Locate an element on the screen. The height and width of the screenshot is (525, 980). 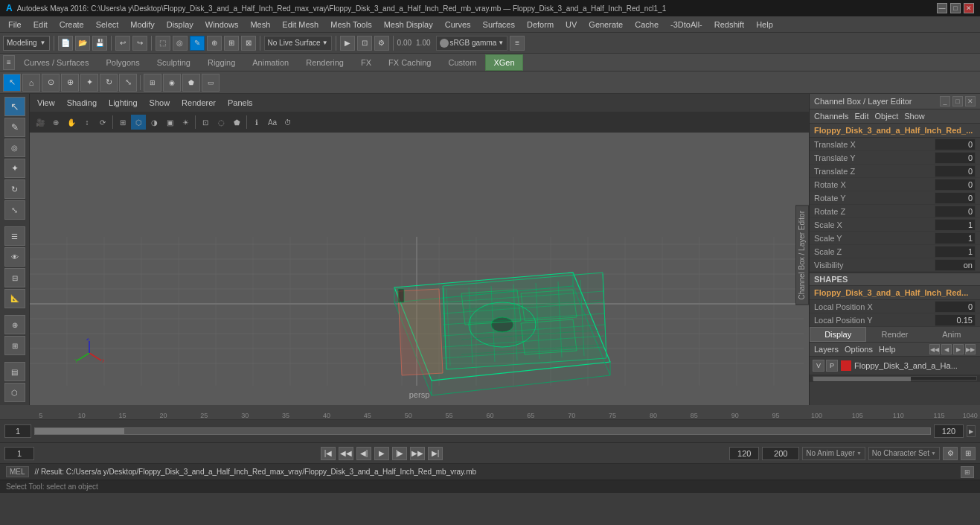
open-file-icon: 📂 is located at coordinates (83, 43).